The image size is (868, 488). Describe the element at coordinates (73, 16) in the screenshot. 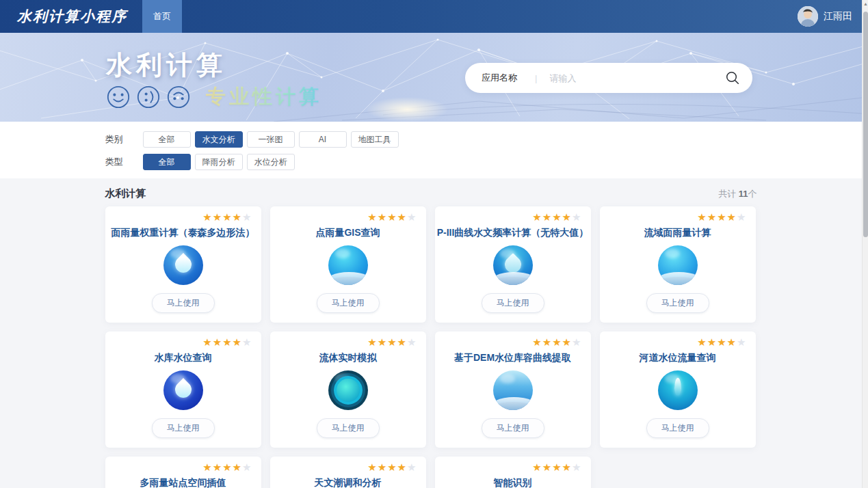

I see `app-logo: 水利计算小程序` at that location.